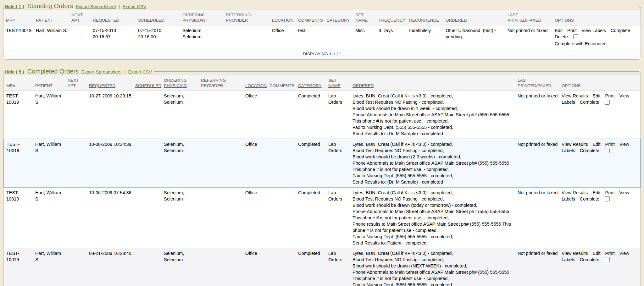  Describe the element at coordinates (340, 37) in the screenshot. I see `cell-category` at that location.